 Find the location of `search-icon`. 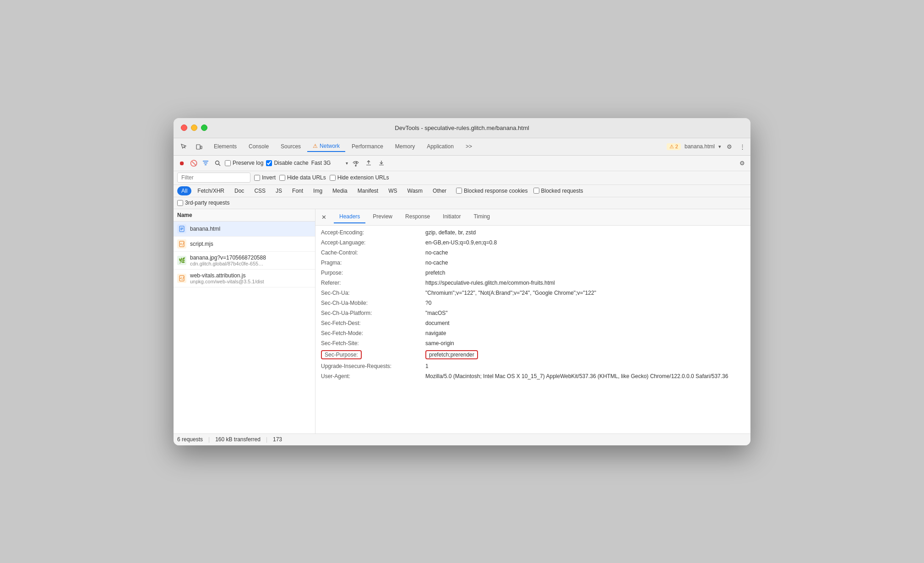

search-icon is located at coordinates (217, 163).